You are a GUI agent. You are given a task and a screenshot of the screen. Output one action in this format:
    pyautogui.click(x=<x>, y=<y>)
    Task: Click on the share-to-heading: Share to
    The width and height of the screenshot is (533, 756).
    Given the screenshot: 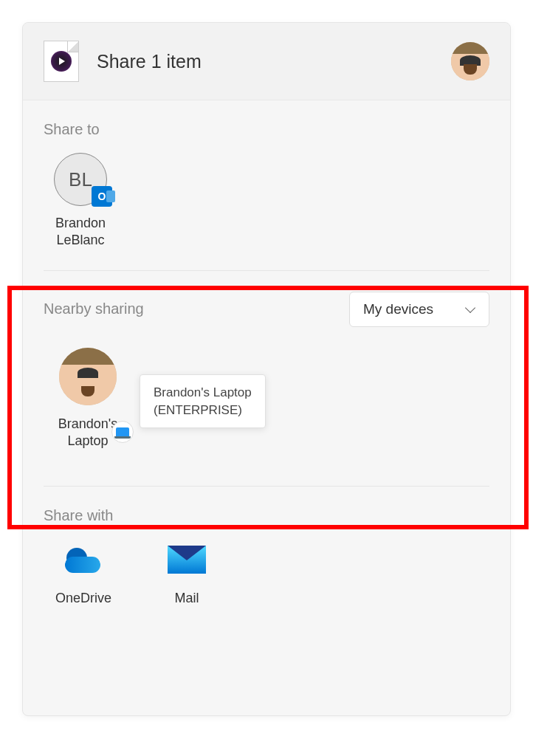 What is the action you would take?
    pyautogui.click(x=266, y=130)
    